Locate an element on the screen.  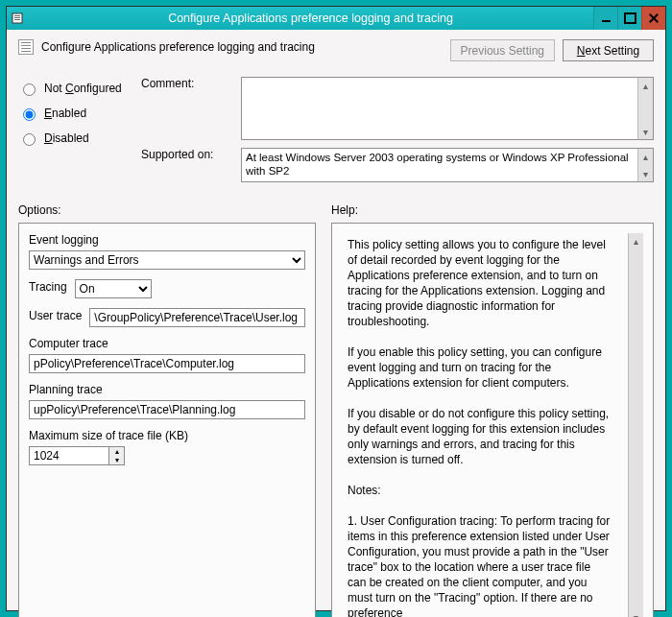
comment-scrollbar: ▴▾ is located at coordinates (645, 108).